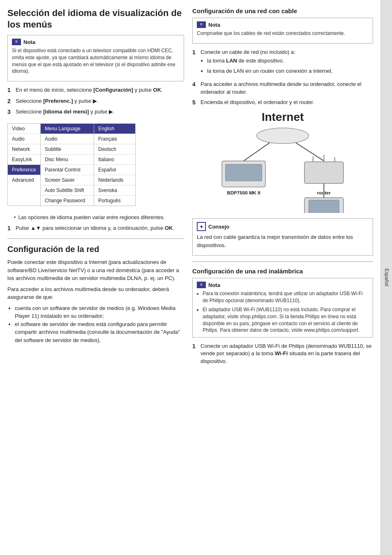 Image resolution: width=392 pixels, height=555 pixels. I want to click on menu-option-password: Change Password, so click(67, 201).